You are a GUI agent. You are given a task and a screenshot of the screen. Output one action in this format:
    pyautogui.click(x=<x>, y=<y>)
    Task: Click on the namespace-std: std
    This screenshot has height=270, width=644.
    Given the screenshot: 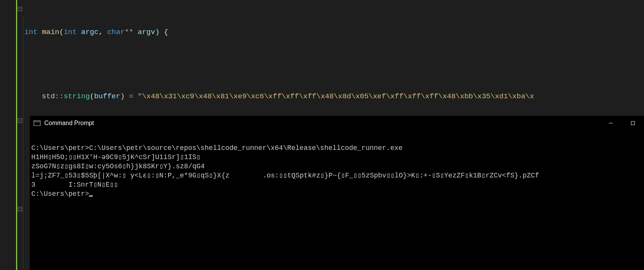 What is the action you would take?
    pyautogui.click(x=49, y=96)
    